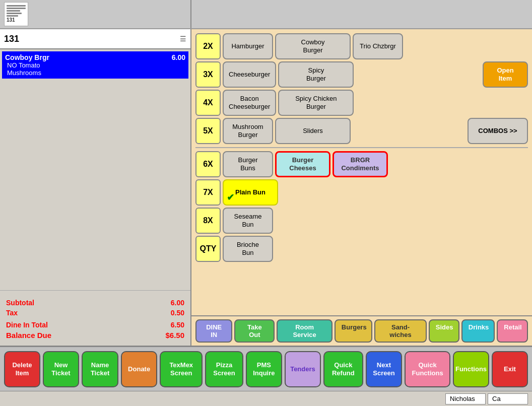 The image size is (532, 406). Describe the element at coordinates (139, 369) in the screenshot. I see `donate-button: Donate` at that location.